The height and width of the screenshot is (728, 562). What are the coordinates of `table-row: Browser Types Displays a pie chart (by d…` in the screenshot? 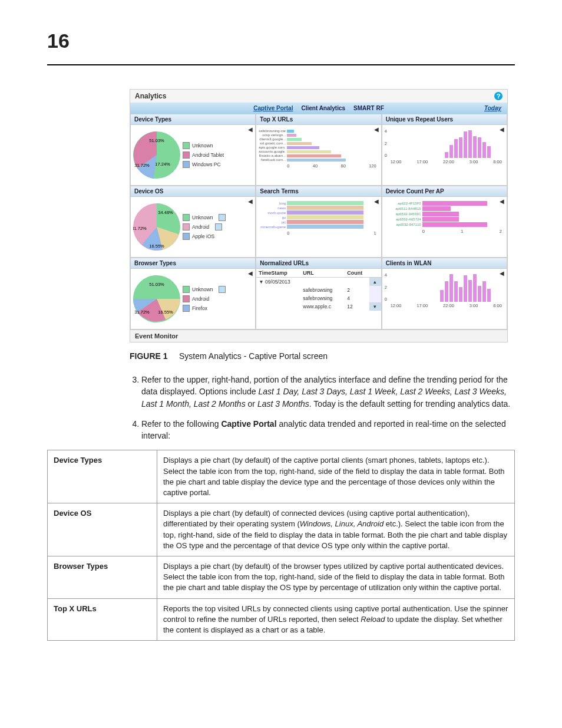 It's located at (282, 577).